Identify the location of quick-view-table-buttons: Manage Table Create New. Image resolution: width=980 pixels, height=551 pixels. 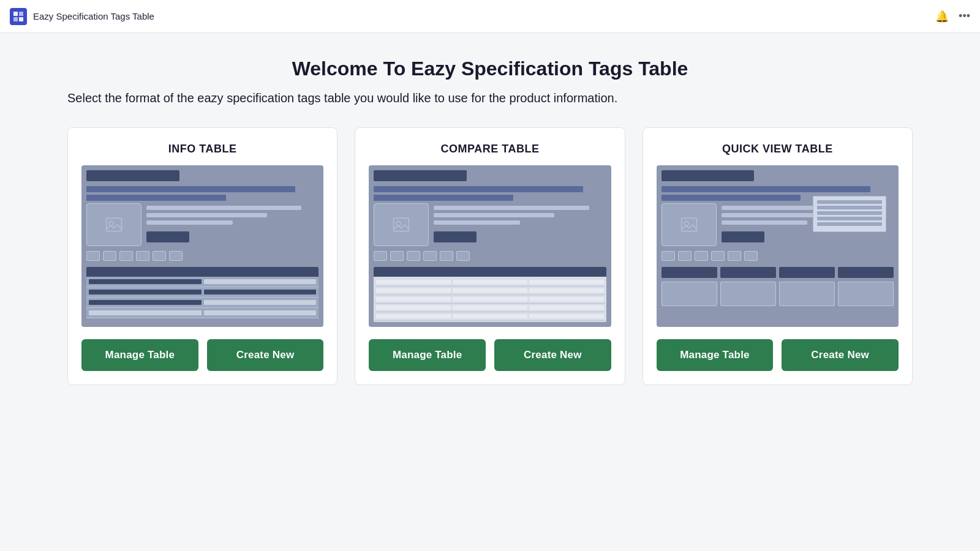
(778, 355).